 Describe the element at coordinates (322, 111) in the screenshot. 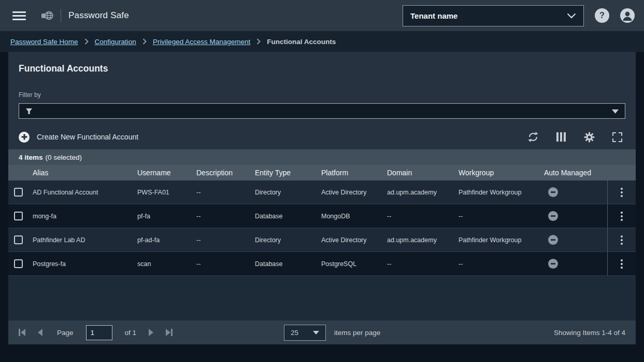

I see `filter-dropdown` at that location.